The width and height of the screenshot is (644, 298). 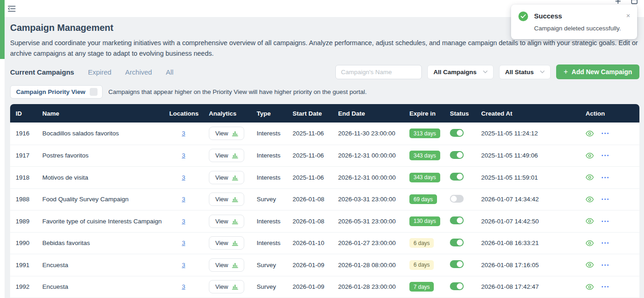 I want to click on start-date: 2025-11-06, so click(x=308, y=134).